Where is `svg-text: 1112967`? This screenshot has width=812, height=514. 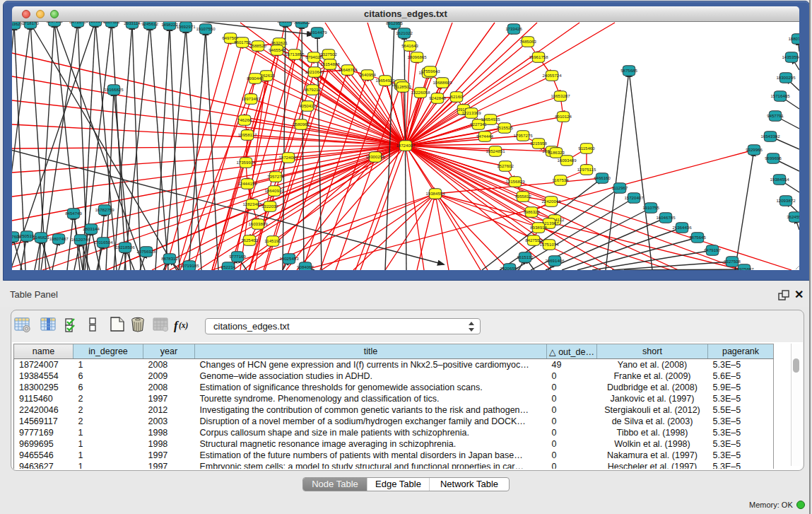 svg-text: 1112967 is located at coordinates (620, 188).